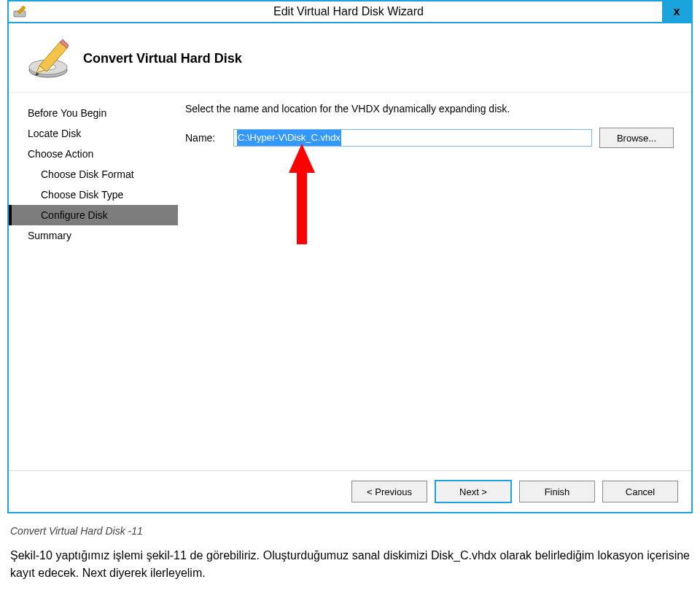  What do you see at coordinates (302, 195) in the screenshot?
I see `red-arrow-annotation` at bounding box center [302, 195].